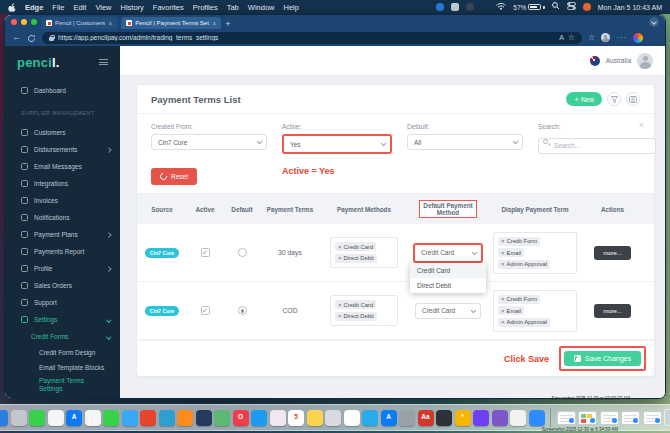  Describe the element at coordinates (622, 38) in the screenshot. I see `browser-menu-icon` at that location.